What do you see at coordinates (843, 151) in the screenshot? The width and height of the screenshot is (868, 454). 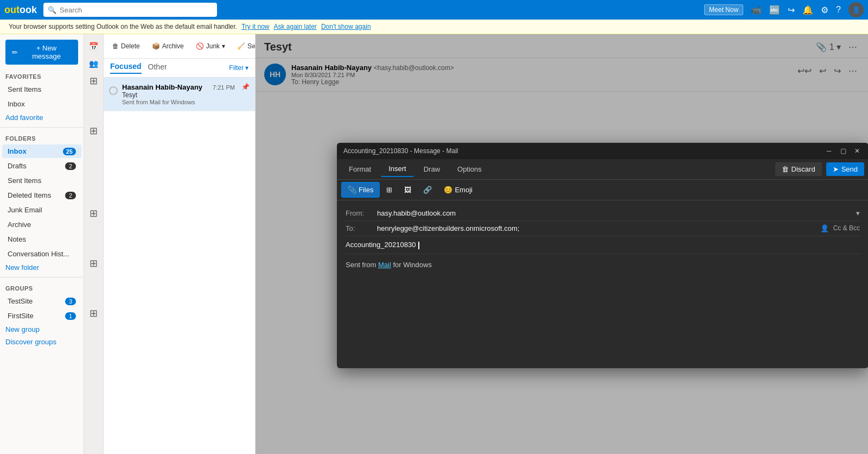 I see `compose-window-controls: ─ ▢ ✕` at bounding box center [843, 151].